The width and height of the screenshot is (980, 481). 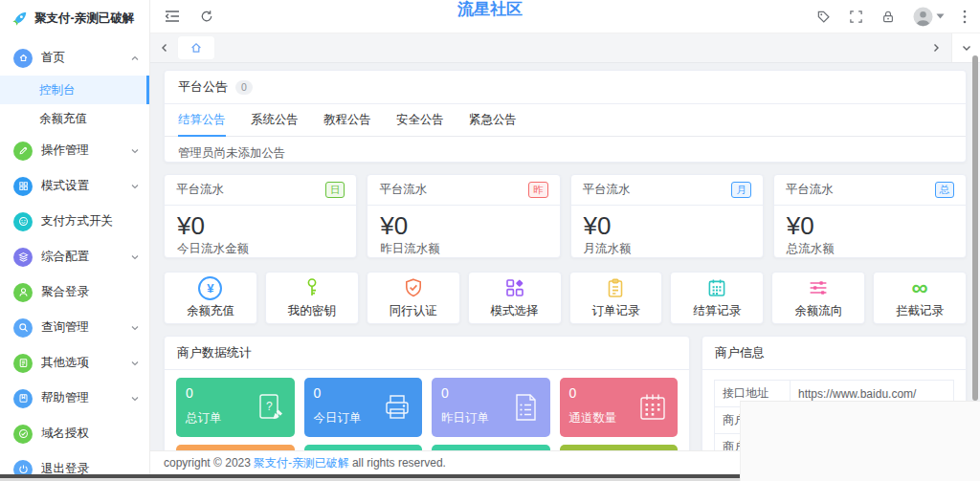 I want to click on tabs-scroll-right-icon, so click(x=936, y=48).